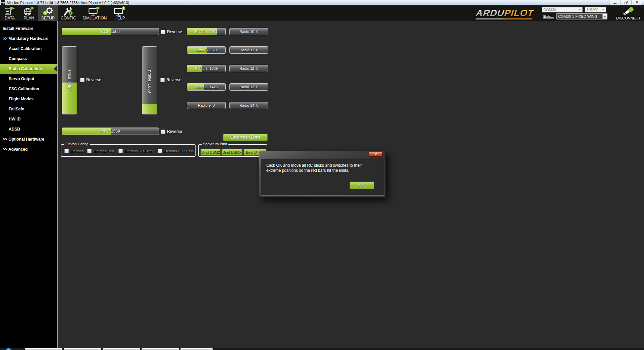 The image size is (644, 350). I want to click on sidebar-item-flight-modes: Flight Modes, so click(29, 99).